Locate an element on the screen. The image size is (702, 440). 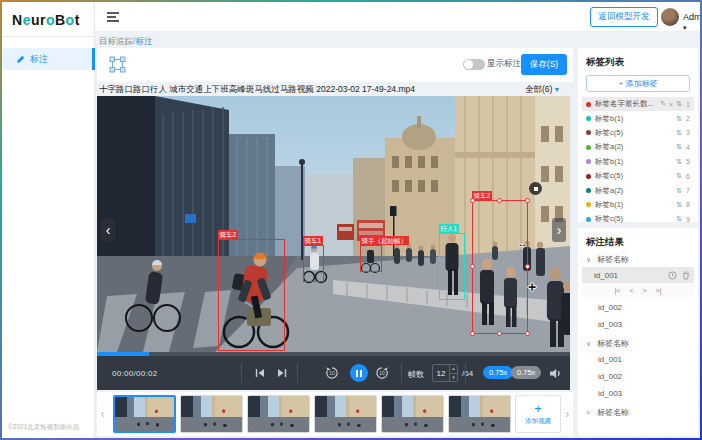
result-item-selected: id_001 is located at coordinates (638, 275).